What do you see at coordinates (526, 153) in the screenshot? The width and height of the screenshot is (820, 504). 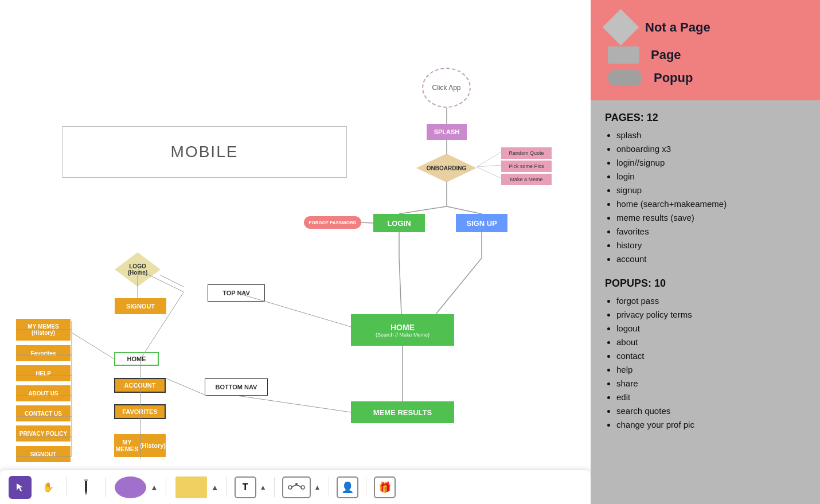 I see `onboarding-sub1: Random Quote` at bounding box center [526, 153].